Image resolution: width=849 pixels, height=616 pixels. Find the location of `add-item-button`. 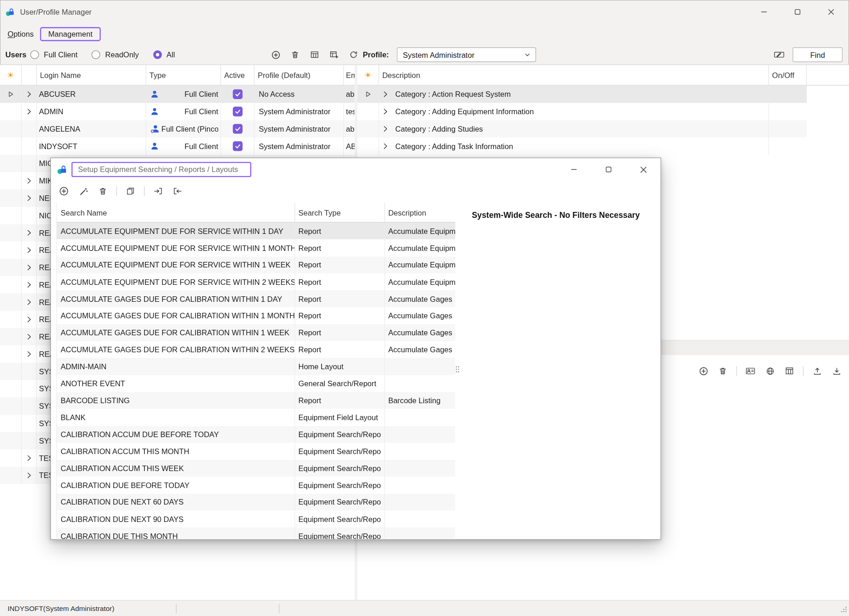

add-item-button is located at coordinates (703, 371).